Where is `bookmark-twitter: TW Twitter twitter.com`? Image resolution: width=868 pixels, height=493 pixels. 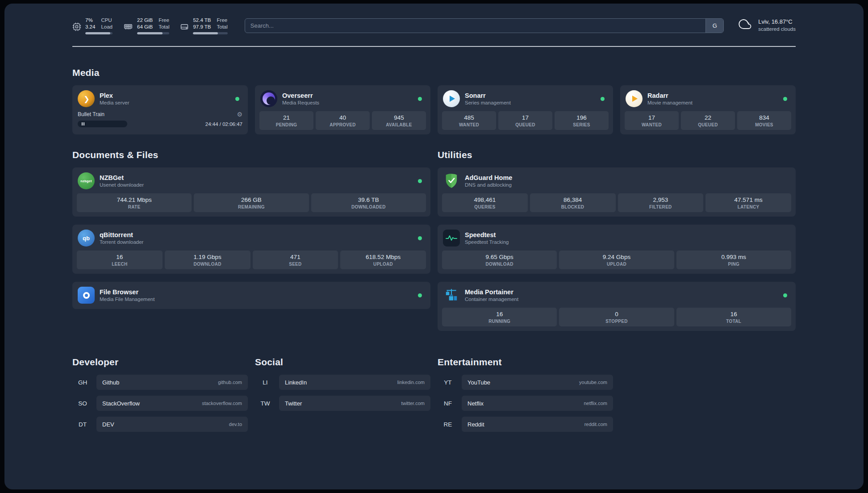 bookmark-twitter: TW Twitter twitter.com is located at coordinates (343, 403).